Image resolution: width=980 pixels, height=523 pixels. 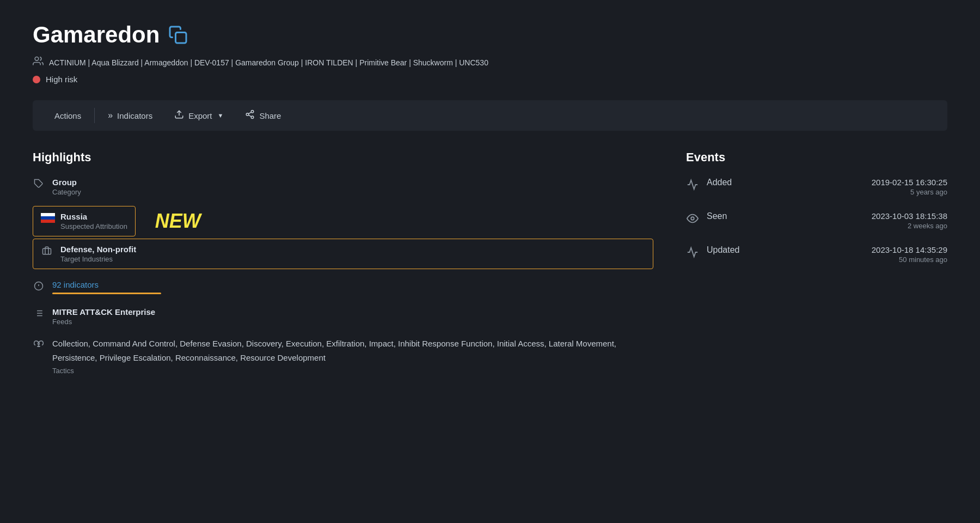 What do you see at coordinates (490, 53) in the screenshot?
I see `page-header: Gamaredon ACTINIUM | Aqua Blizzard | Arm…` at bounding box center [490, 53].